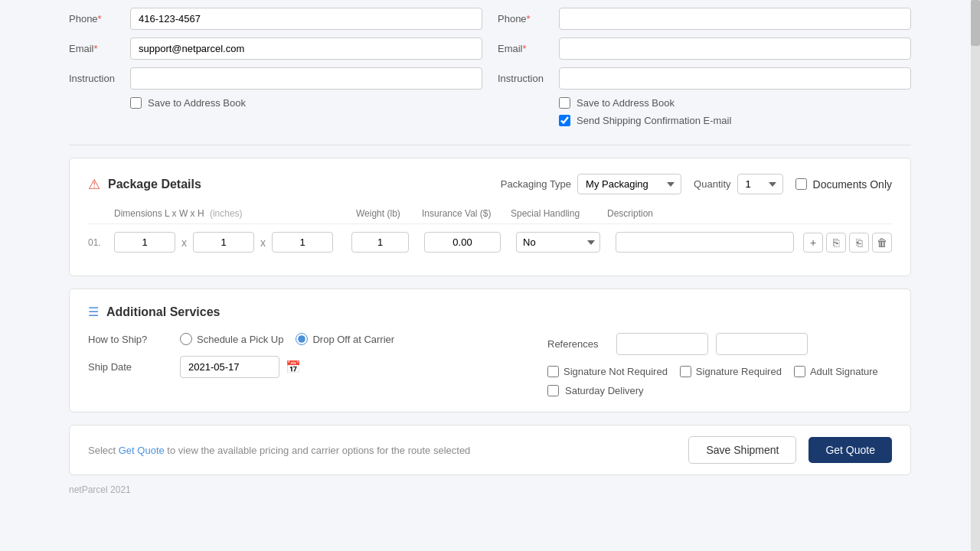  I want to click on schedule-pickup-label: Schedule a Pick Up, so click(240, 340).